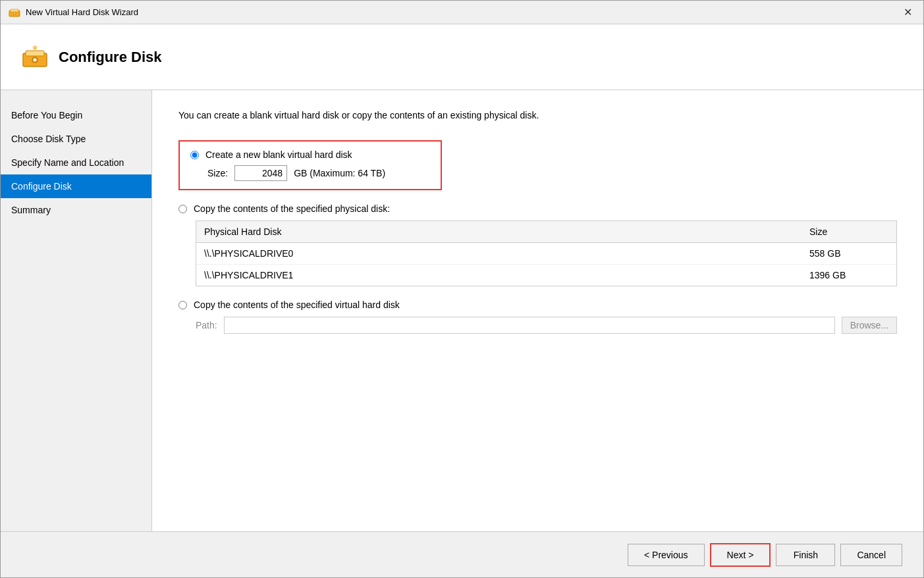  What do you see at coordinates (547, 254) in the screenshot?
I see `table-row: \\.\PHYSICALDRIVE0 558 GB` at bounding box center [547, 254].